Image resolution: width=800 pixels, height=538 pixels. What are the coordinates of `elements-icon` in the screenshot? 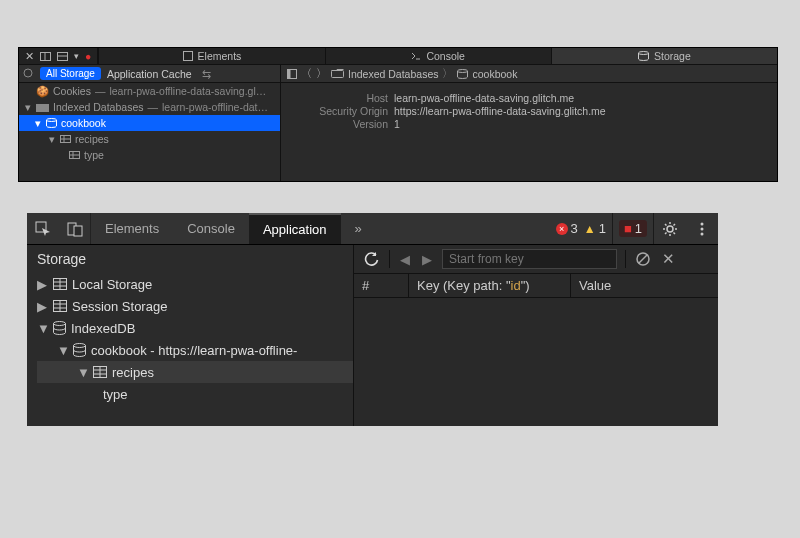 It's located at (188, 56).